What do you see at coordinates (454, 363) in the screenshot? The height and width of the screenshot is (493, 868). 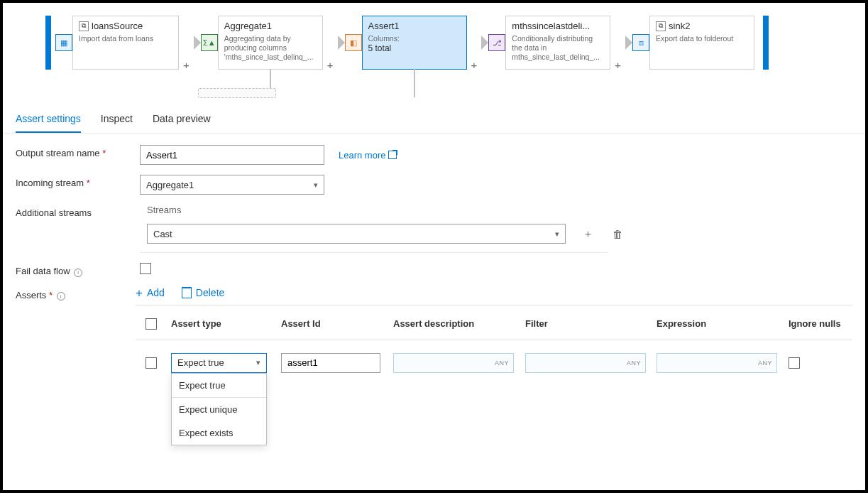 I see `assert-description-input: ANY` at bounding box center [454, 363].